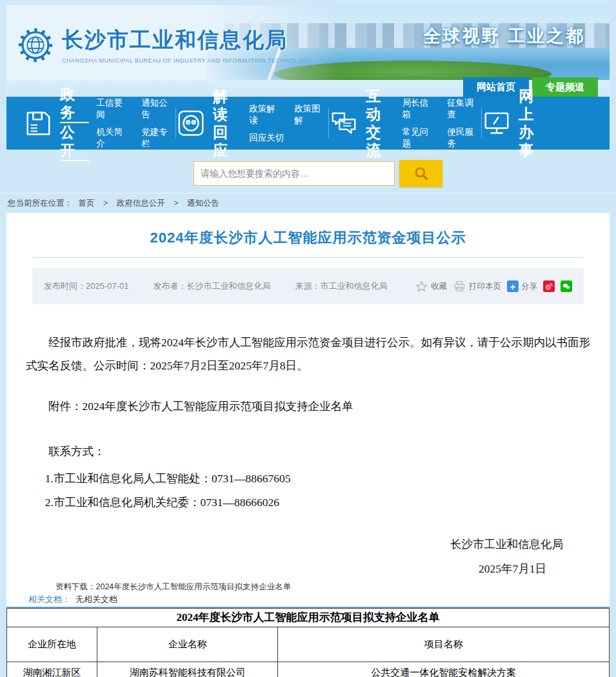  I want to click on title-divider, so click(308, 258).